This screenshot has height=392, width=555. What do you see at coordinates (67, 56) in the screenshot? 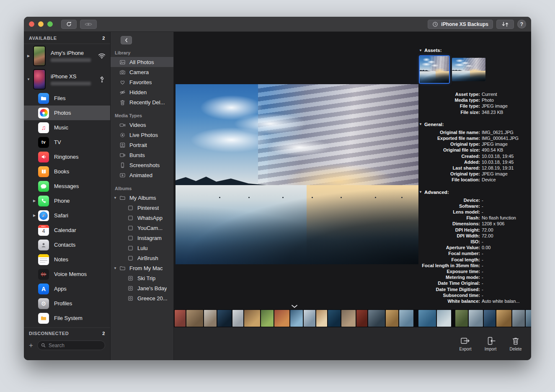
I see `device-row-amy-s-iphone: ▶Amy's iPhone` at bounding box center [67, 56].